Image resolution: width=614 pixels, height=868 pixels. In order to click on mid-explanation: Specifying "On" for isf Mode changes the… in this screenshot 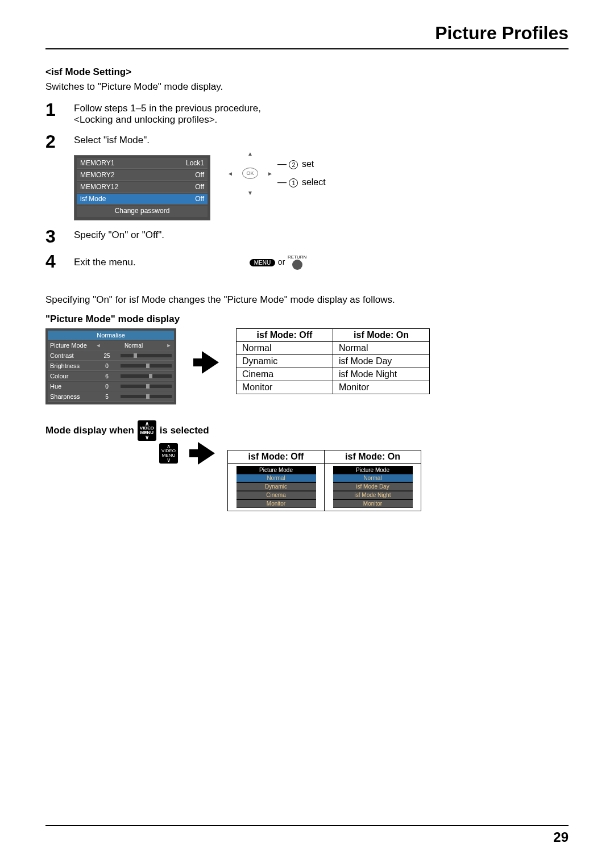, I will do `click(307, 300)`.